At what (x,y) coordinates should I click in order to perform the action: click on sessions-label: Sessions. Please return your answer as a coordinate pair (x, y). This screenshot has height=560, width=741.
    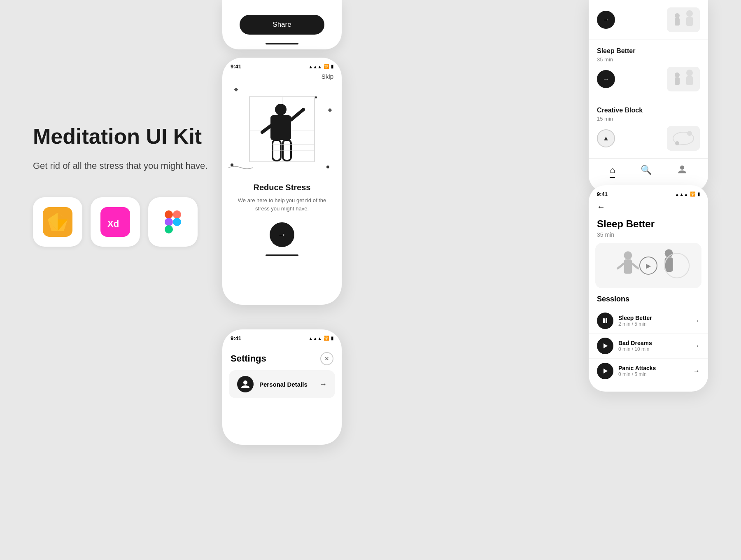
    Looking at the image, I should click on (648, 301).